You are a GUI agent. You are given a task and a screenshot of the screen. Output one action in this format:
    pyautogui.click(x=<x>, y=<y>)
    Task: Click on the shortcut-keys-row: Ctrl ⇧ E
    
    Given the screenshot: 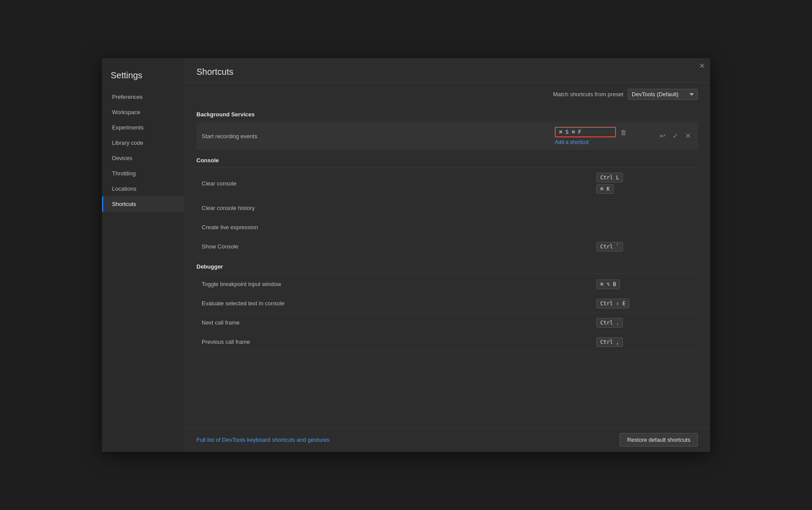 What is the action you would take?
    pyautogui.click(x=613, y=304)
    